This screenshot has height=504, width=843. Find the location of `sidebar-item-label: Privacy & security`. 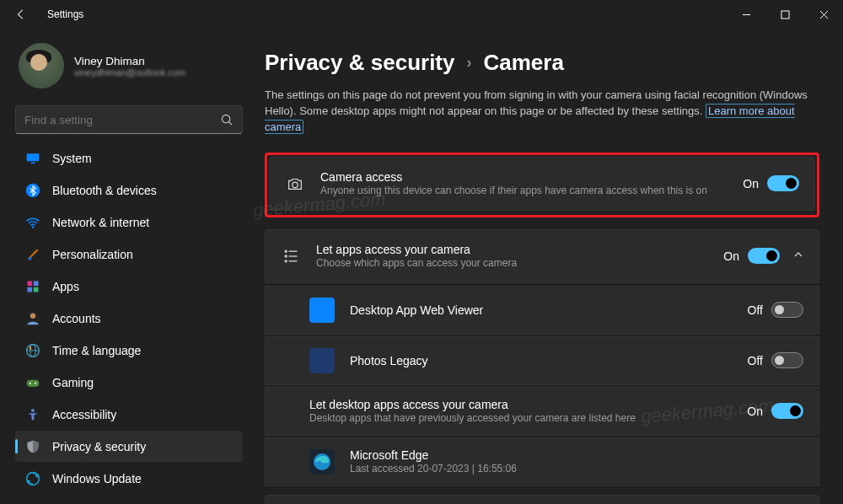

sidebar-item-label: Privacy & security is located at coordinates (99, 447).